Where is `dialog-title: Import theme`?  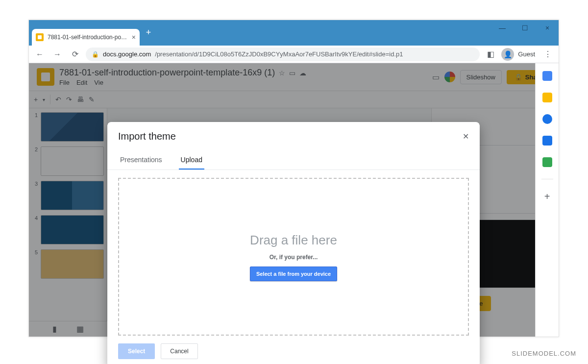 dialog-title: Import theme is located at coordinates (147, 136).